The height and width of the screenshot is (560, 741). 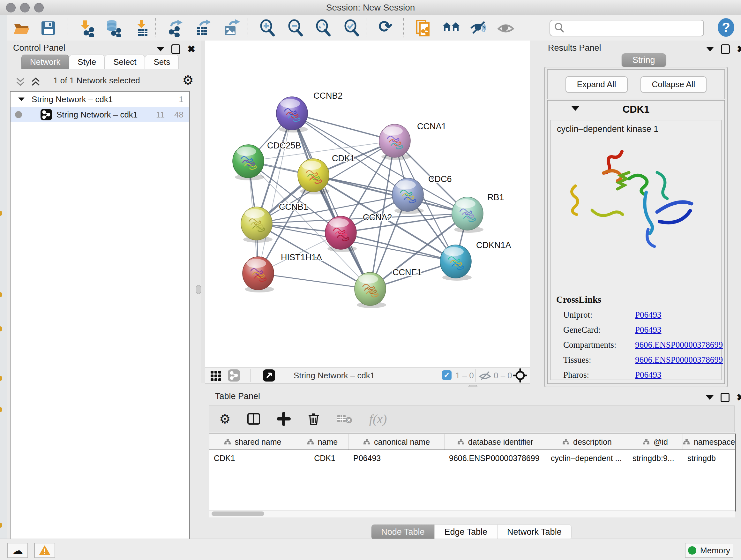 What do you see at coordinates (310, 112) in the screenshot?
I see `protein-node-ccnb2: CCNB2` at bounding box center [310, 112].